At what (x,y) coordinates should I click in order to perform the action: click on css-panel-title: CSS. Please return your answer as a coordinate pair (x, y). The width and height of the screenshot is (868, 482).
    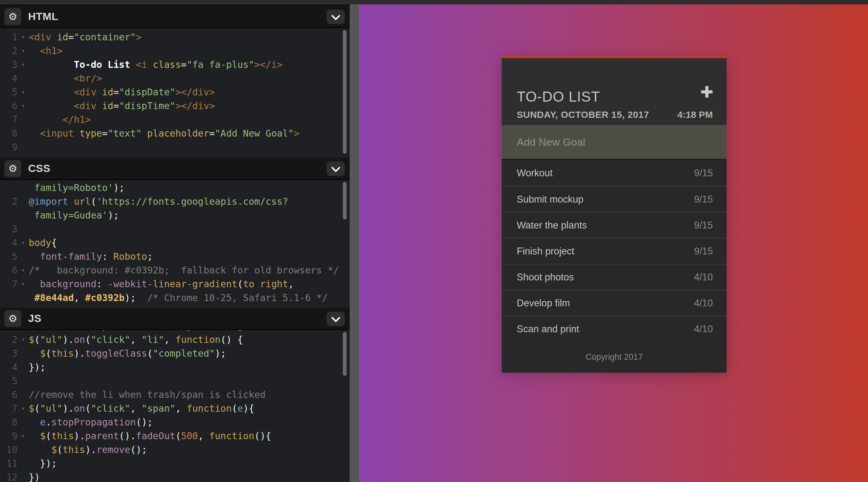
    Looking at the image, I should click on (39, 168).